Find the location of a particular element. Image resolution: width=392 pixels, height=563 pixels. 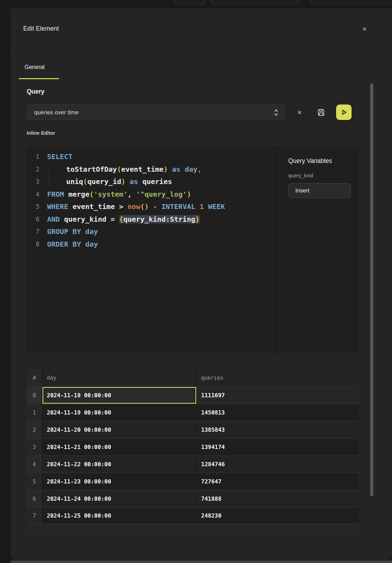

table-row: 12024-11-19 00:00:001450813 is located at coordinates (193, 412).